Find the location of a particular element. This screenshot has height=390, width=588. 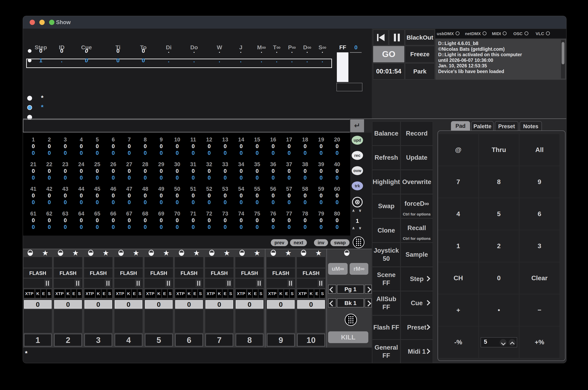

keypad-key-•: • is located at coordinates (499, 310).